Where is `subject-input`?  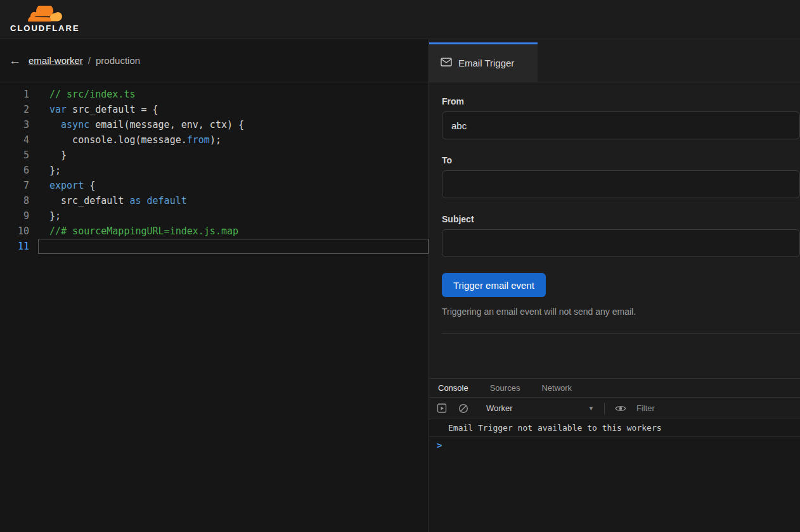
subject-input is located at coordinates (621, 243).